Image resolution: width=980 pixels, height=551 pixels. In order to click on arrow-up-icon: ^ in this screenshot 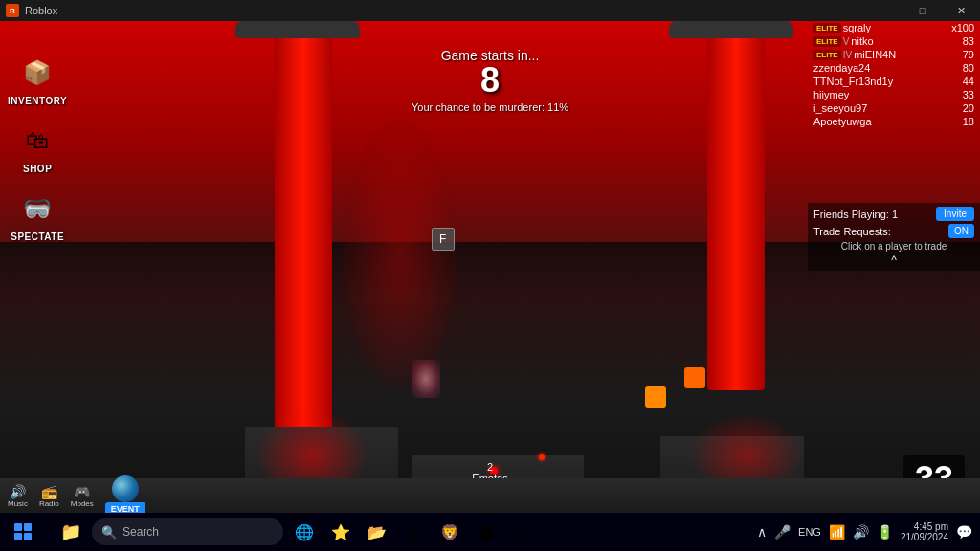, I will do `click(894, 260)`.